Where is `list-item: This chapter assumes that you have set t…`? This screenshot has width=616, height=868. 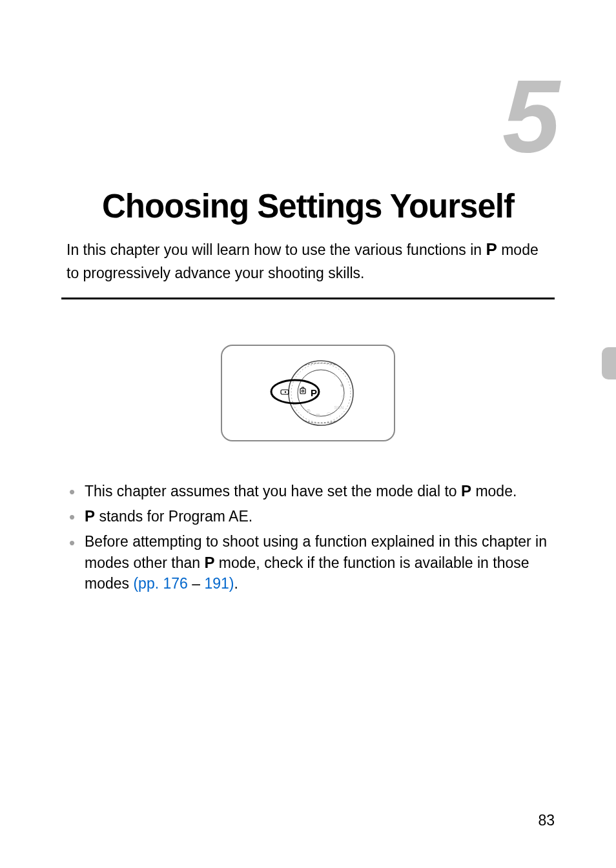
list-item: This chapter assumes that you have set t… is located at coordinates (308, 491).